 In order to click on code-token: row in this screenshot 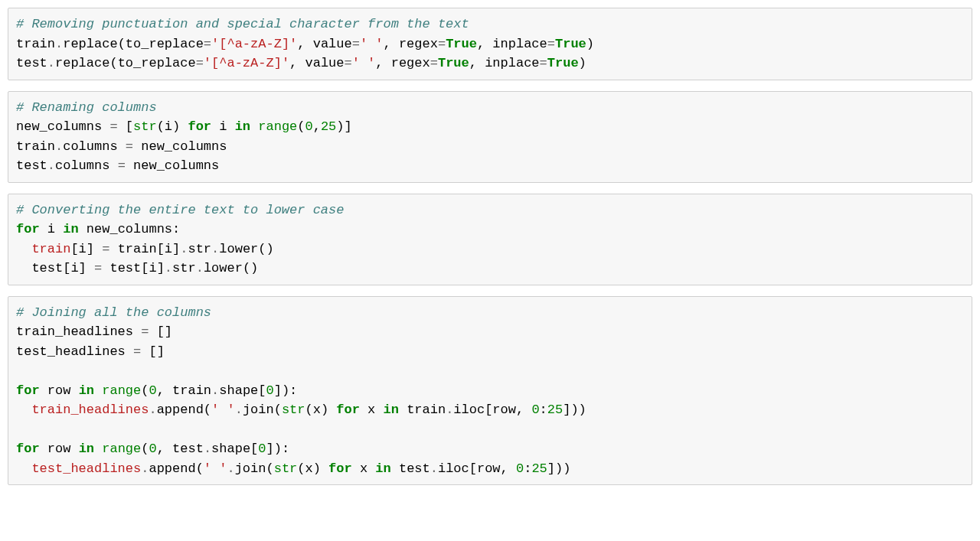, I will do `click(60, 448)`.